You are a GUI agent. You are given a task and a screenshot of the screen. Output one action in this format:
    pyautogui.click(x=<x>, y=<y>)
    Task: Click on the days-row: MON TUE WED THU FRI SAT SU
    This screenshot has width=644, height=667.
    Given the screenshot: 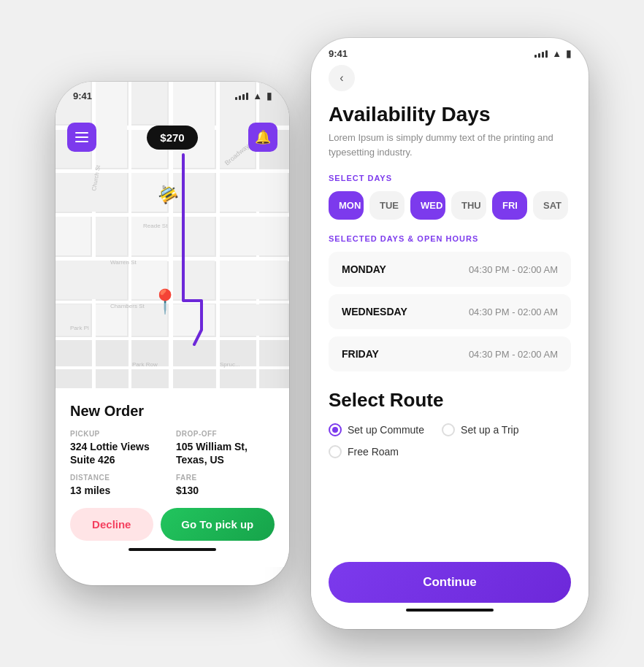 What is the action you would take?
    pyautogui.click(x=450, y=206)
    